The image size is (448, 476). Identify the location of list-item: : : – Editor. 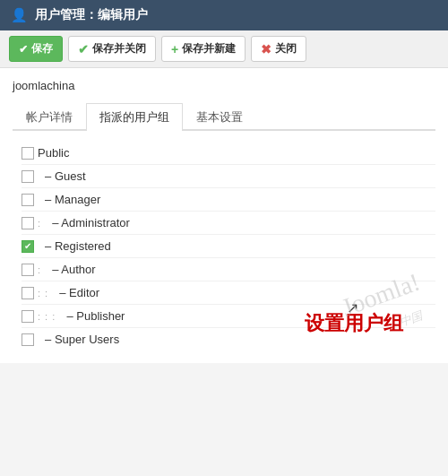
(228, 293).